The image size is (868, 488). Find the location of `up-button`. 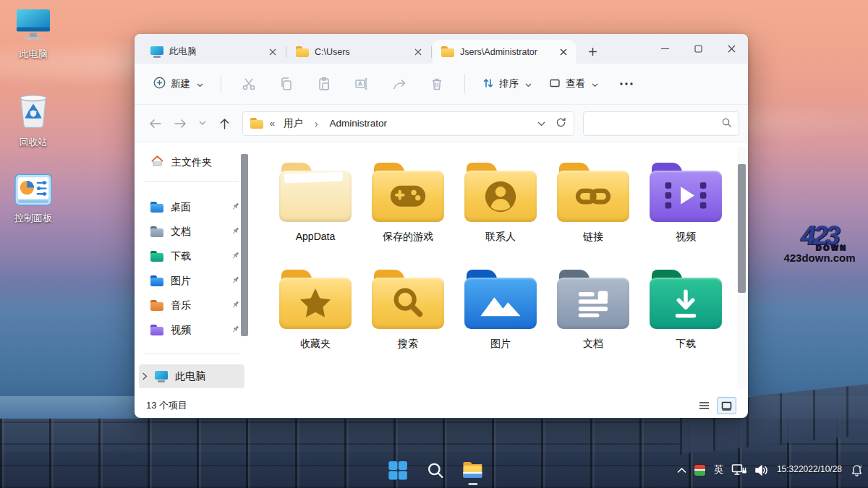

up-button is located at coordinates (224, 124).